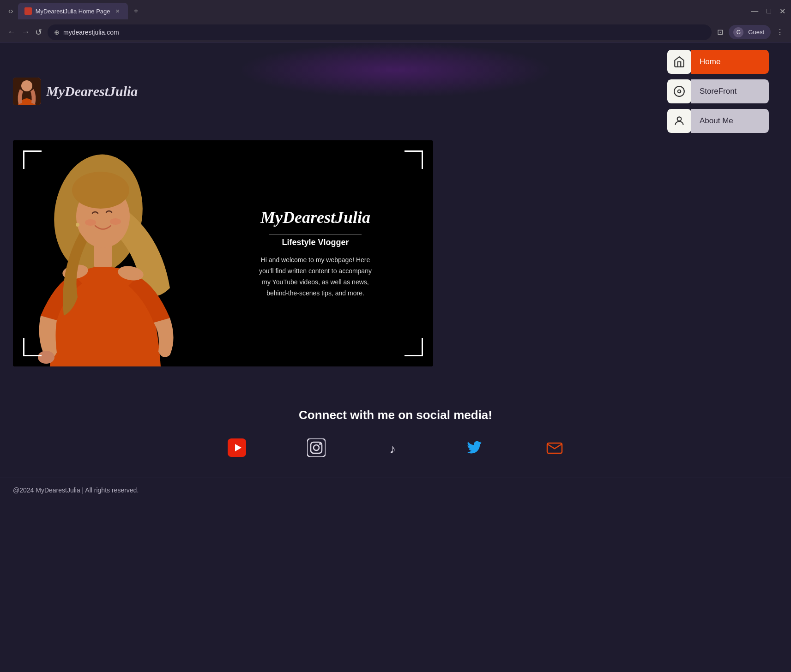 Image resolution: width=791 pixels, height=672 pixels. Describe the element at coordinates (756, 32) in the screenshot. I see `profile-label: Guest` at that location.